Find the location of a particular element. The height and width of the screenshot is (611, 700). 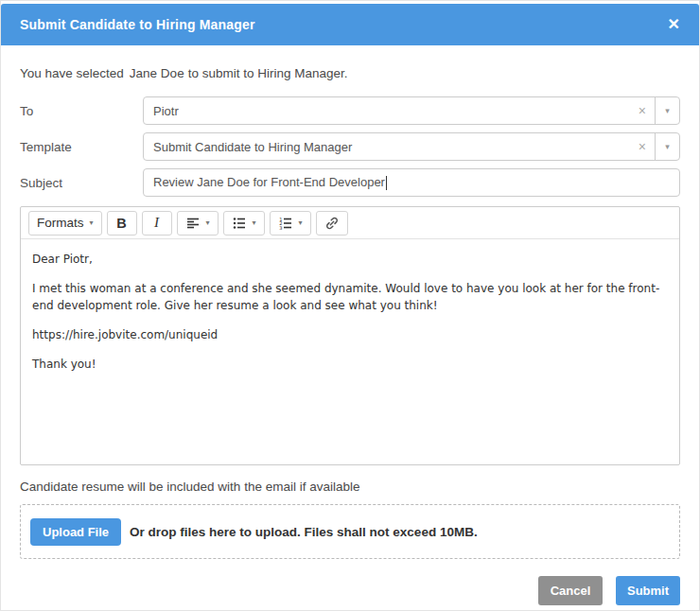

submit-button: Submit is located at coordinates (648, 590).